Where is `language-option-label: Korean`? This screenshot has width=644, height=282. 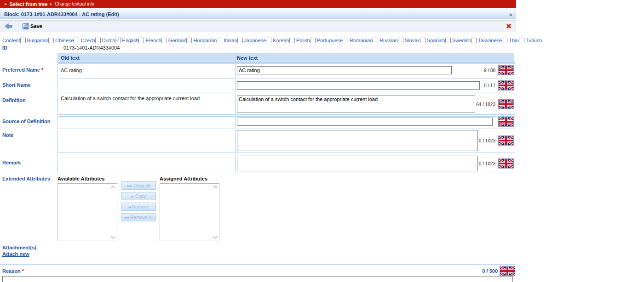
language-option-label: Korean is located at coordinates (281, 40).